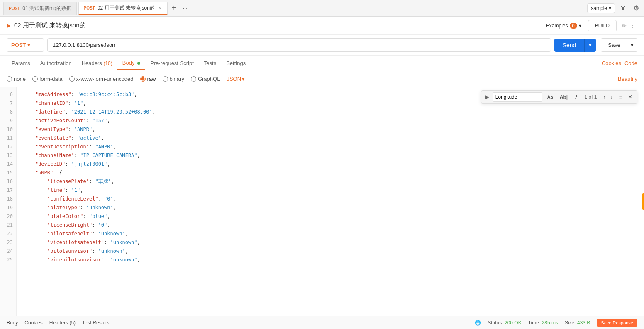 Image resolution: width=644 pixels, height=329 pixels. Describe the element at coordinates (573, 26) in the screenshot. I see `examples-count: 0` at that location.